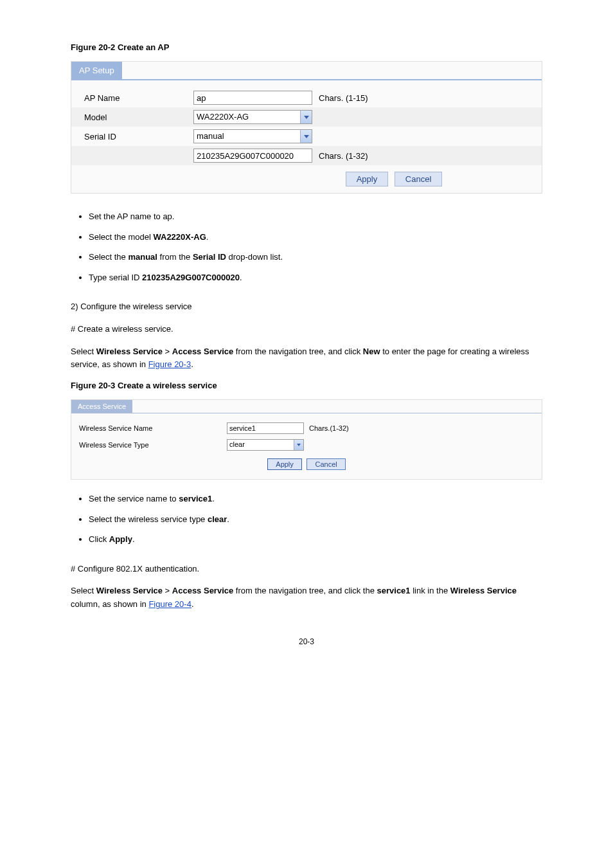 The width and height of the screenshot is (613, 868). Describe the element at coordinates (153, 445) in the screenshot. I see `service-type-label: Wireless Service Type` at that location.